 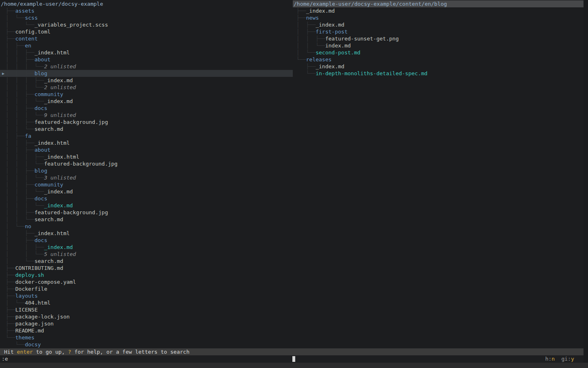 What do you see at coordinates (60, 177) in the screenshot?
I see `unlisted-count: 3 unlisted` at bounding box center [60, 177].